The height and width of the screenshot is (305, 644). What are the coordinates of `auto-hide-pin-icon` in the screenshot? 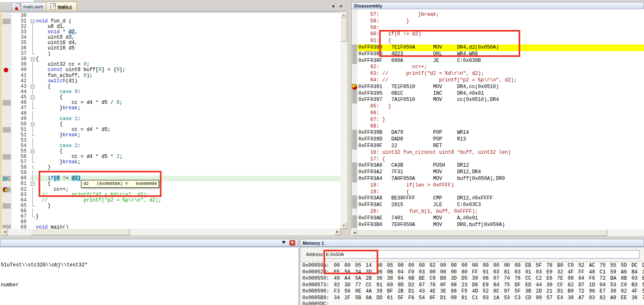 It's located at (284, 243).